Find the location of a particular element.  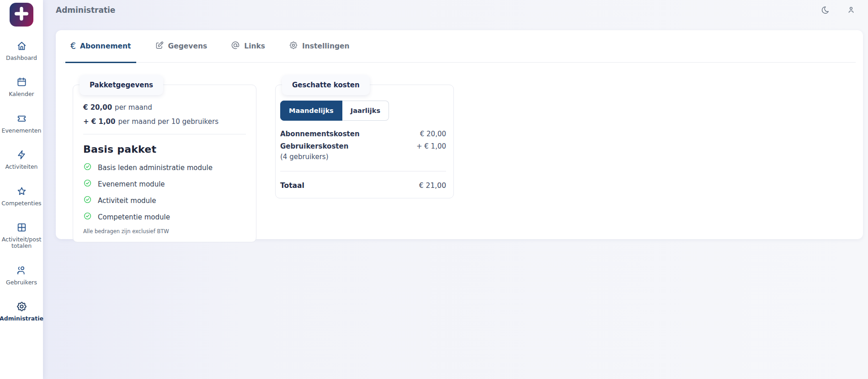

price-suffix: per maand is located at coordinates (133, 107).